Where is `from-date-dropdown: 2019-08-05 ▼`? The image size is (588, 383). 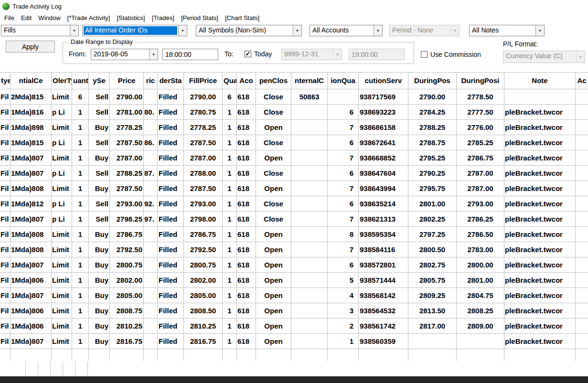 from-date-dropdown: 2019-08-05 ▼ is located at coordinates (124, 54).